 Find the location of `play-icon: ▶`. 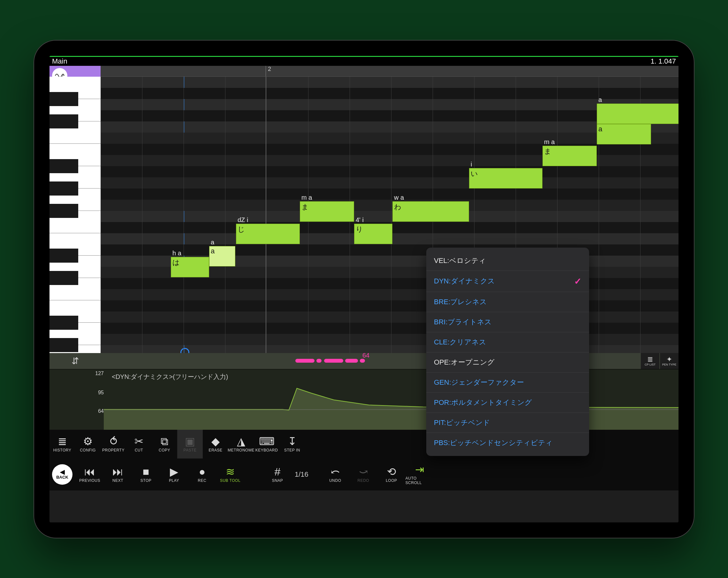

play-icon: ▶ is located at coordinates (174, 472).